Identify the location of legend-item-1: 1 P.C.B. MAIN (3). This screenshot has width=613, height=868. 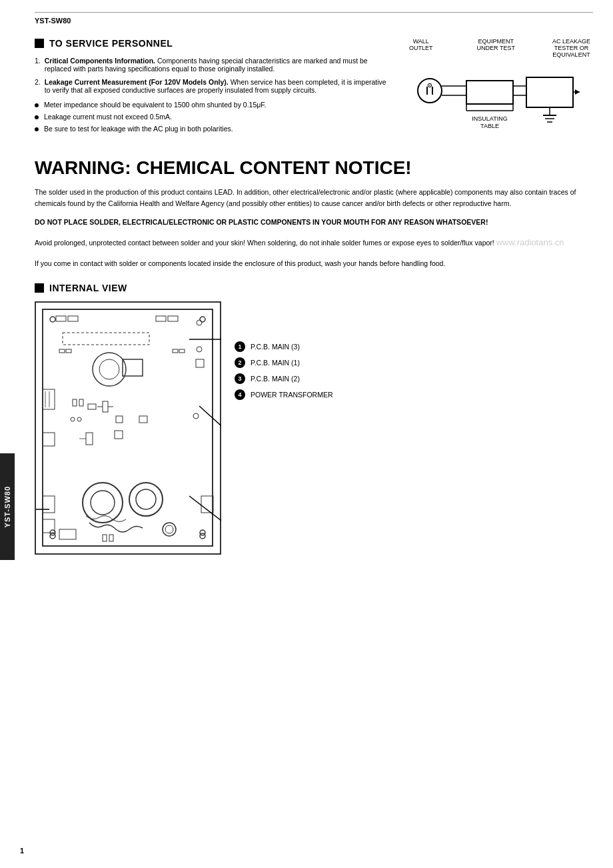
(284, 347).